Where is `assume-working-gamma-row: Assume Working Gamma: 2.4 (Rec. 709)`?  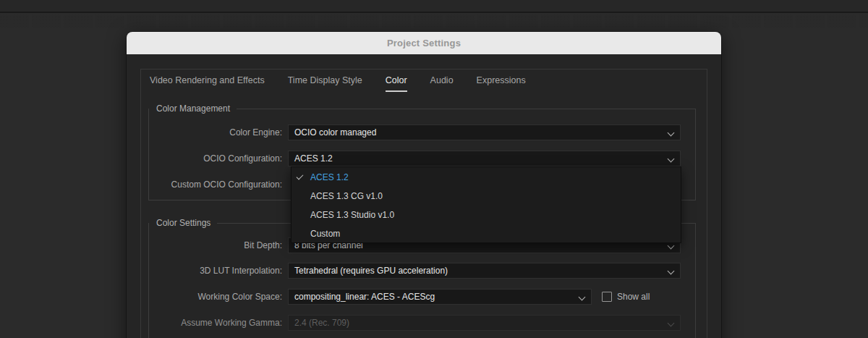
assume-working-gamma-row: Assume Working Gamma: 2.4 (Rec. 709) is located at coordinates (422, 323).